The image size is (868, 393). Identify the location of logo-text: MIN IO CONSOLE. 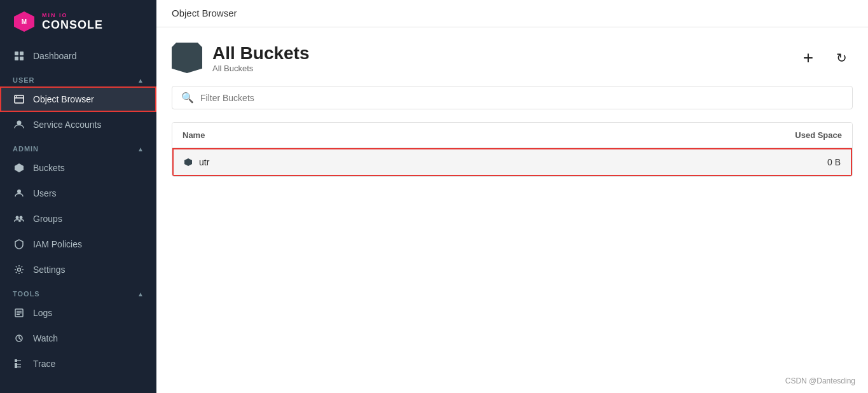
(72, 22).